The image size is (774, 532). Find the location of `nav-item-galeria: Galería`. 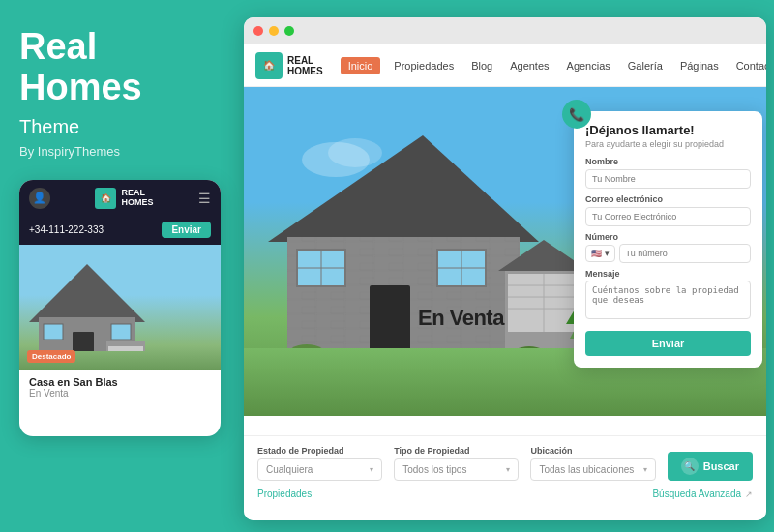

nav-item-galeria: Galería is located at coordinates (645, 66).